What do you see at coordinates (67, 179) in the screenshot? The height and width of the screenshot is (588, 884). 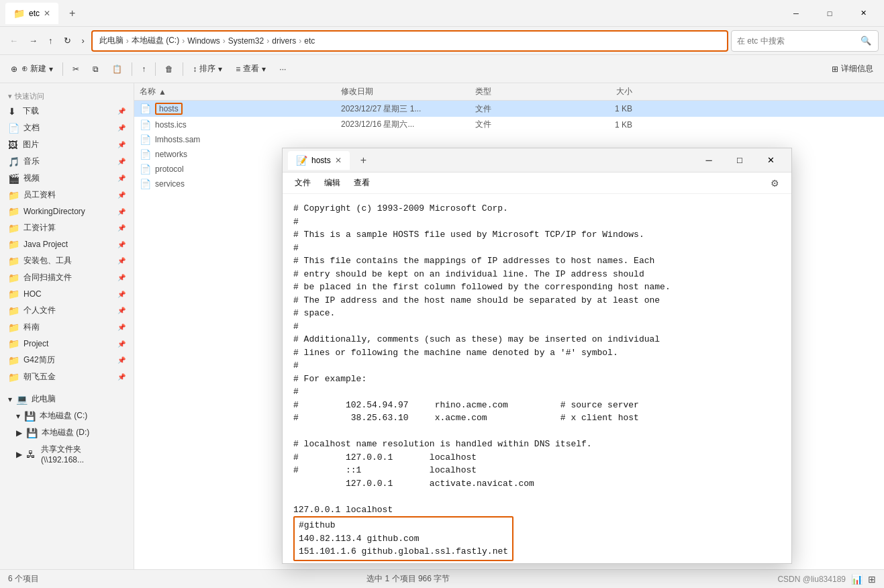 I see `sidebar-item-video: 🎬 视频 📌` at bounding box center [67, 179].